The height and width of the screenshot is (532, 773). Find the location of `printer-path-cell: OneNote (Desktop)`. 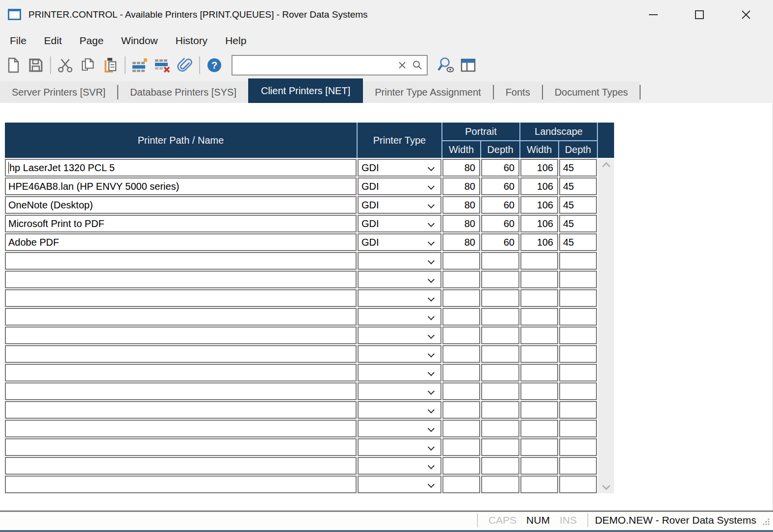

printer-path-cell: OneNote (Desktop) is located at coordinates (180, 205).